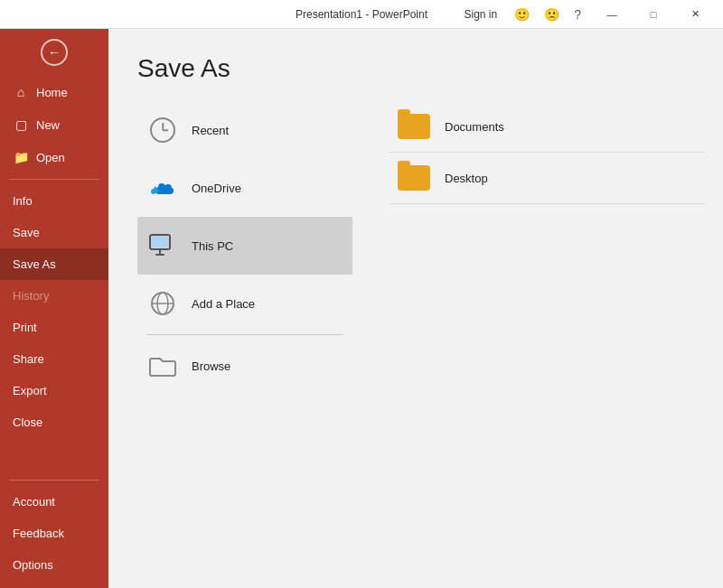  What do you see at coordinates (212, 246) in the screenshot?
I see `location-this-pc-label: This PC` at bounding box center [212, 246].